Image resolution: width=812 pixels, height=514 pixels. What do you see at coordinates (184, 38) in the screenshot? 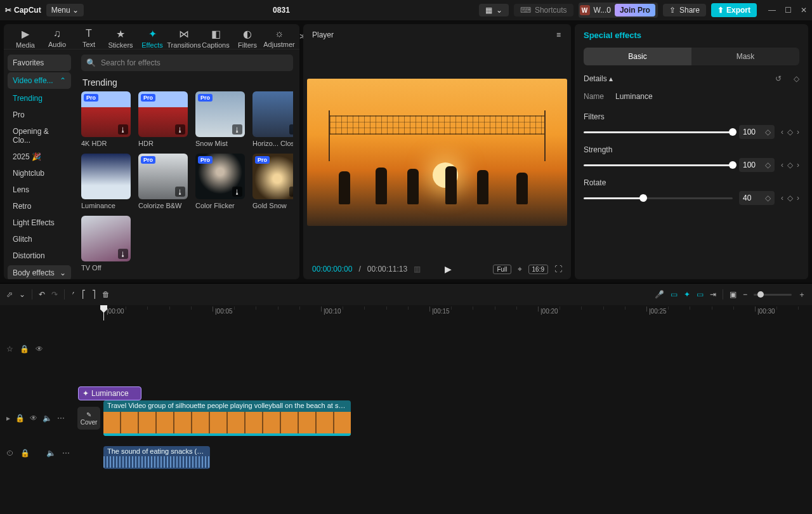
I see `tool-tab-transitions: ⋈Transitions` at bounding box center [184, 38].